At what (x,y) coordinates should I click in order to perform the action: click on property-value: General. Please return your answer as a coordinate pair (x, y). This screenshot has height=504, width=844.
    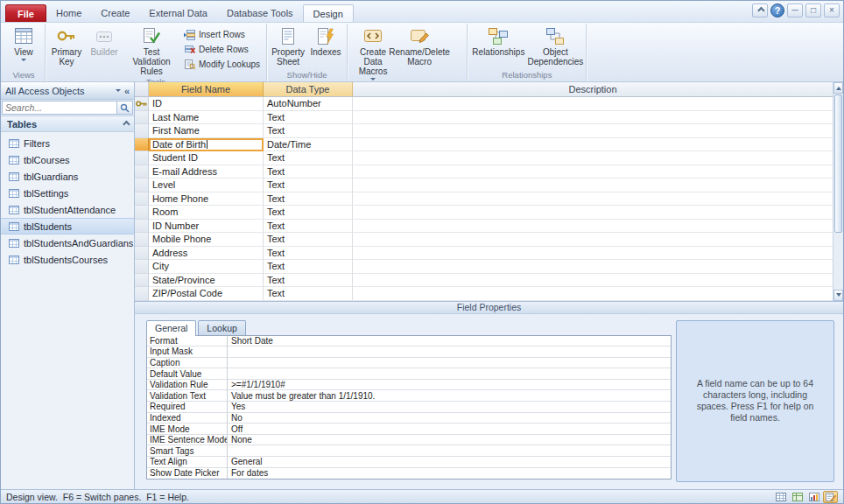
    Looking at the image, I should click on (449, 462).